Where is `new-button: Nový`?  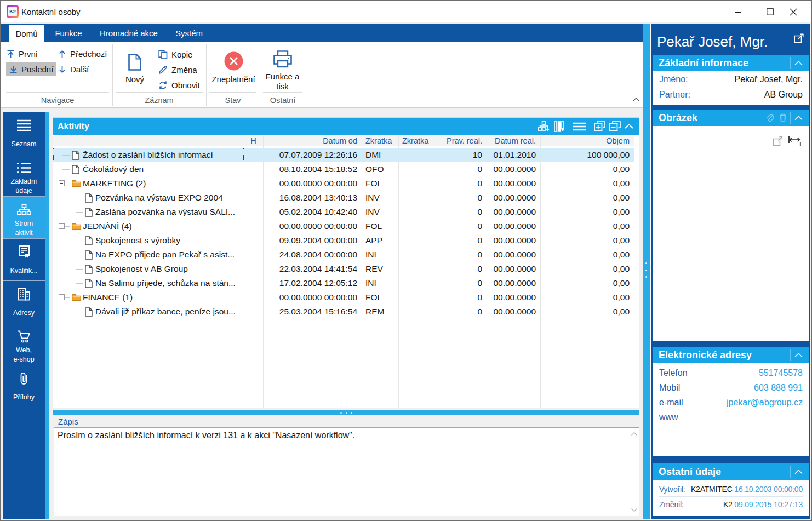 new-button: Nový is located at coordinates (135, 68).